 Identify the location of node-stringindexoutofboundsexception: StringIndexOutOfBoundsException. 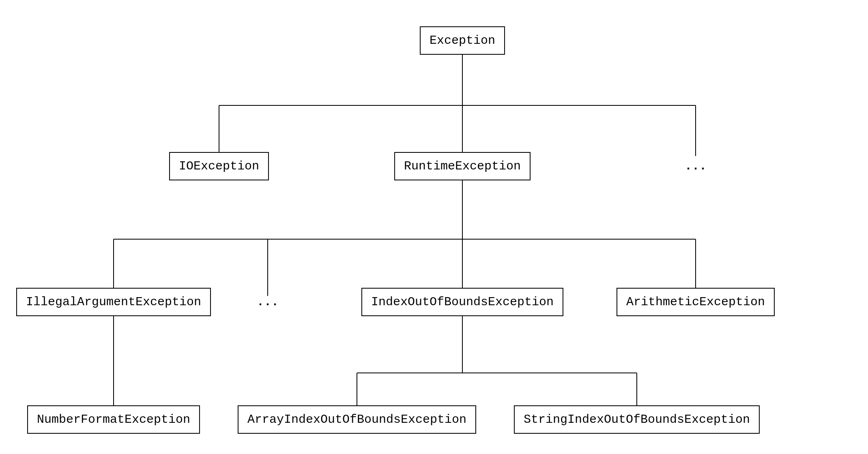
(637, 420).